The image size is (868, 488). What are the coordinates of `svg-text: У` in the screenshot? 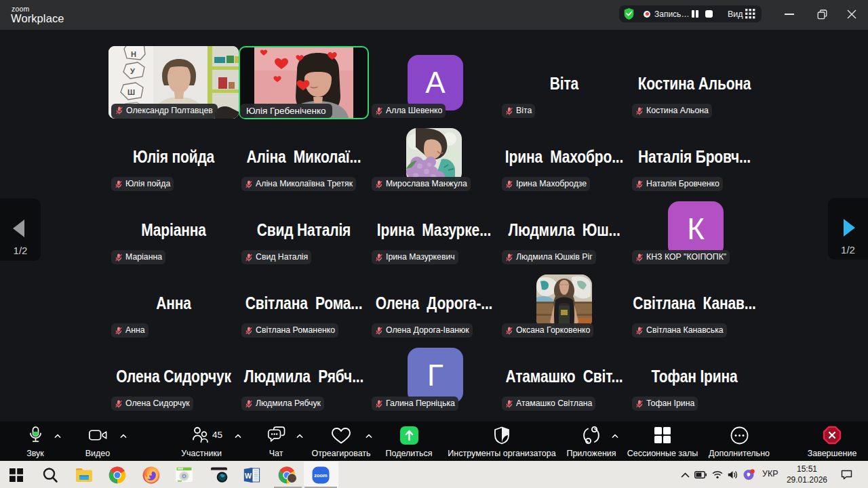 It's located at (133, 71).